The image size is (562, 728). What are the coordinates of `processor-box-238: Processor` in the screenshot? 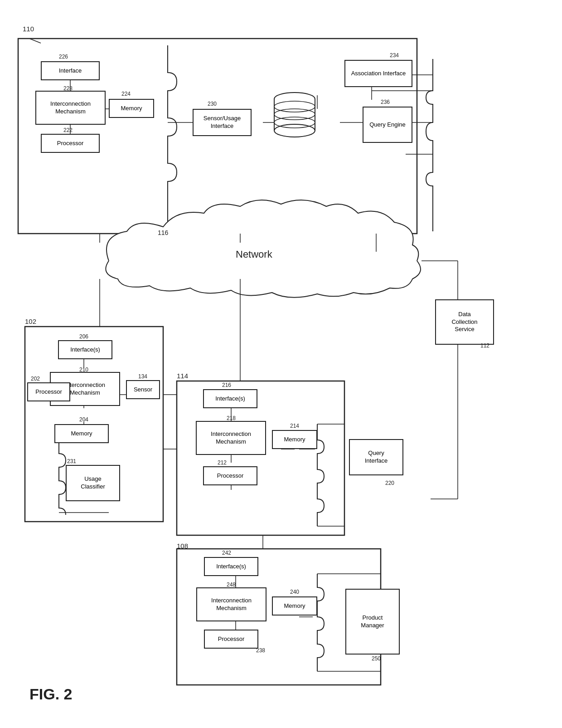 It's located at (231, 639).